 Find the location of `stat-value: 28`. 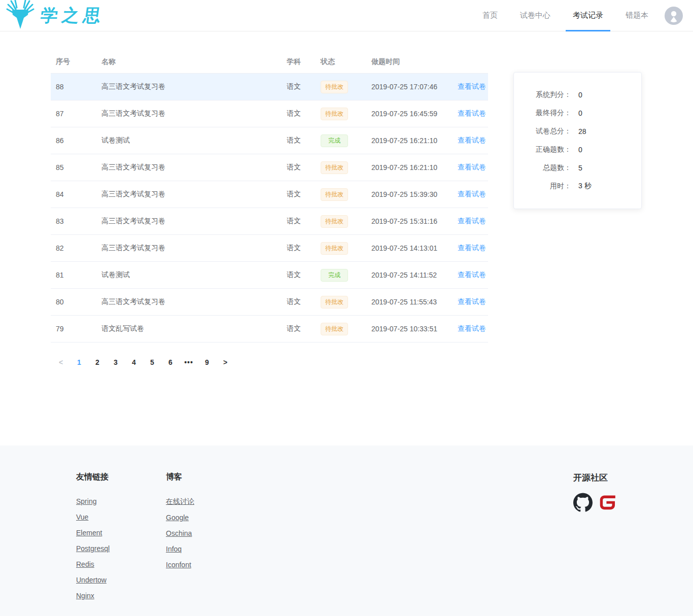

stat-value: 28 is located at coordinates (582, 131).